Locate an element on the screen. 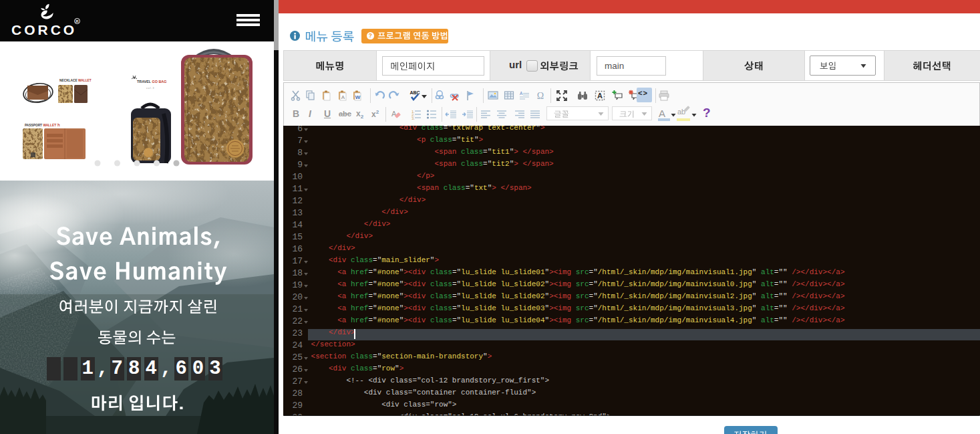 The image size is (980, 434). svg-text: NECKLACE WALLET is located at coordinates (75, 80).